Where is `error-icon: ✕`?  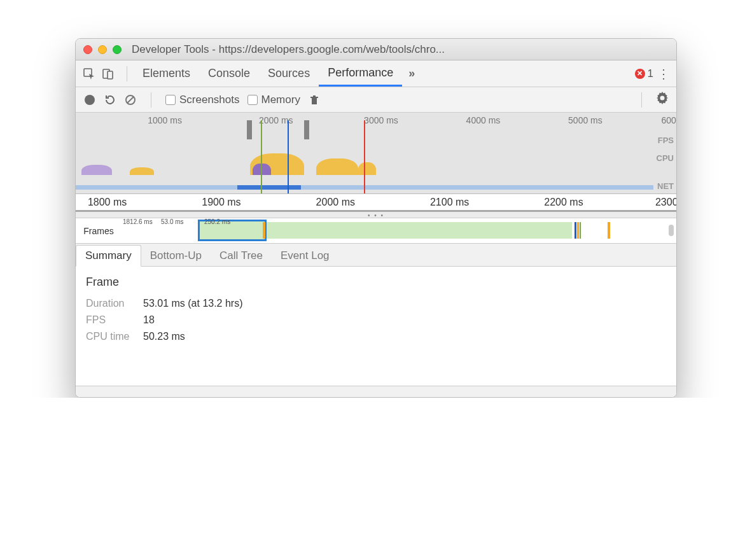
error-icon: ✕ is located at coordinates (640, 74).